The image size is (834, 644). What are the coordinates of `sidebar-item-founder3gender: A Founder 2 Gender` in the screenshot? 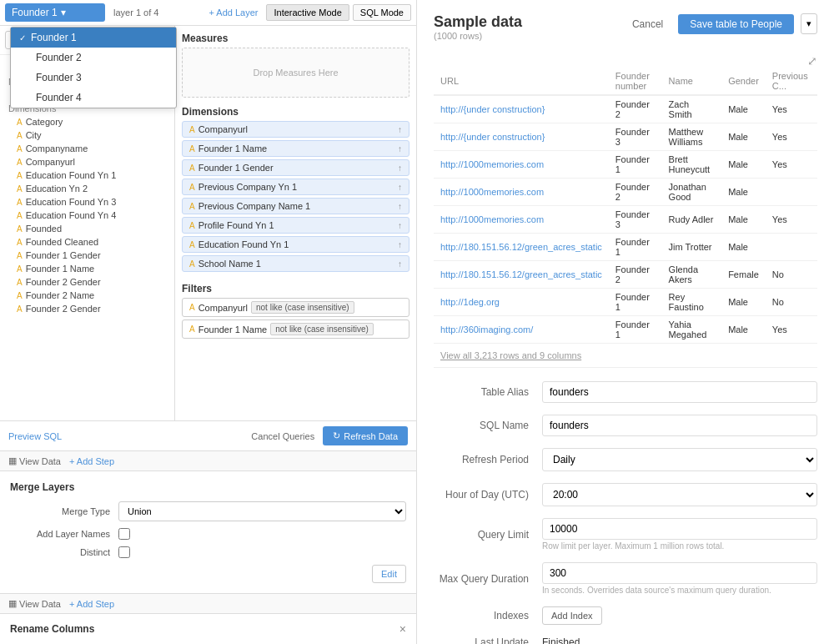 It's located at (87, 309).